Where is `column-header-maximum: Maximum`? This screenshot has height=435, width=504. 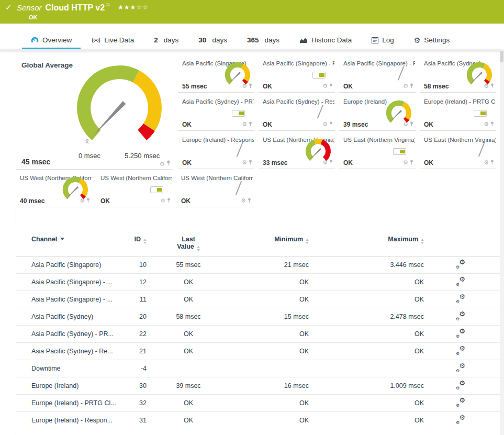 column-header-maximum: Maximum is located at coordinates (366, 240).